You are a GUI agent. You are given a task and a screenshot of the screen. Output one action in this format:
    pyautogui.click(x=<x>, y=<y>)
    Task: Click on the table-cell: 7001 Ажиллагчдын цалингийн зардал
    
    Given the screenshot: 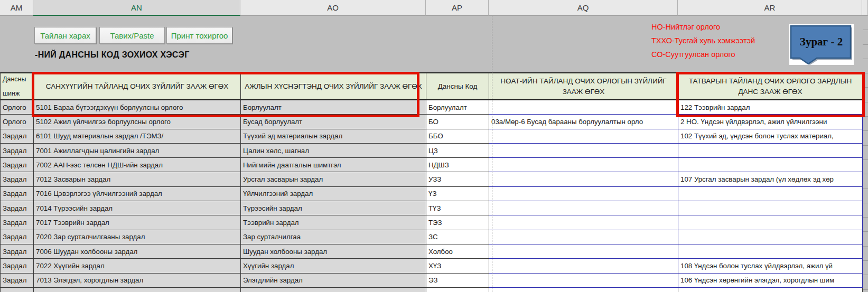 What is the action you would take?
    pyautogui.click(x=137, y=151)
    